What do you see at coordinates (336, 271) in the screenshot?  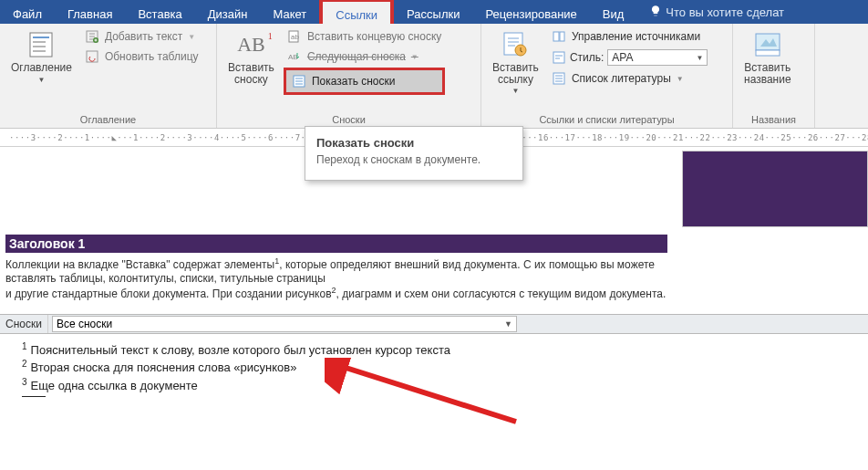 I see `body-paragraph: Коллекции на вкладке "Вставка" содержат …` at bounding box center [336, 271].